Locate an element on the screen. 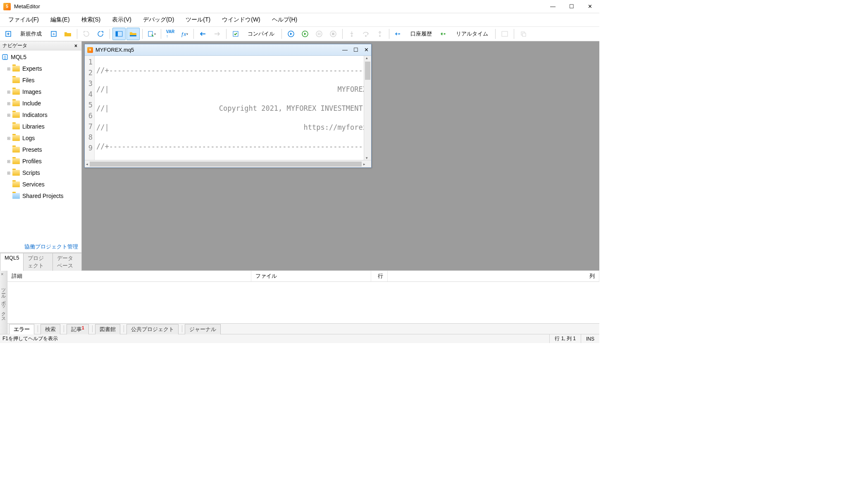 The image size is (868, 496). menu-edit: 編集(E) is located at coordinates (60, 20).